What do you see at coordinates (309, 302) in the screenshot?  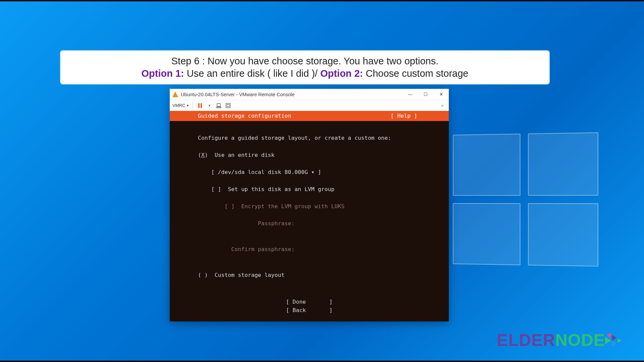 I see `done-button: [ Done ]` at bounding box center [309, 302].